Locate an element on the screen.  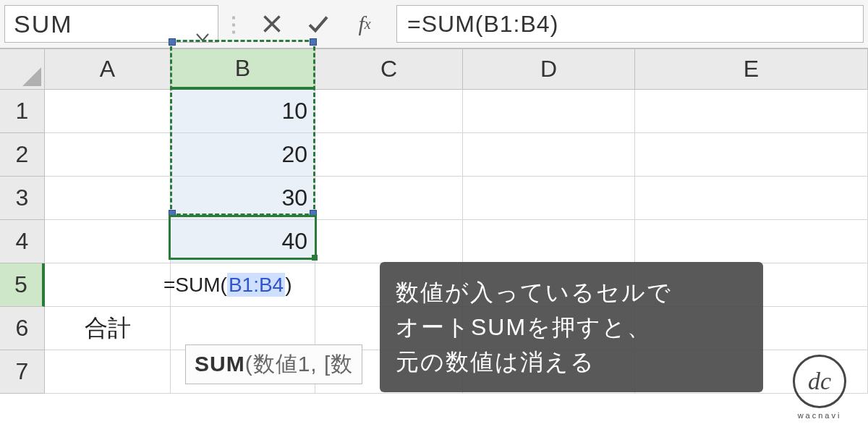
cell-b4: 40 is located at coordinates (243, 242).